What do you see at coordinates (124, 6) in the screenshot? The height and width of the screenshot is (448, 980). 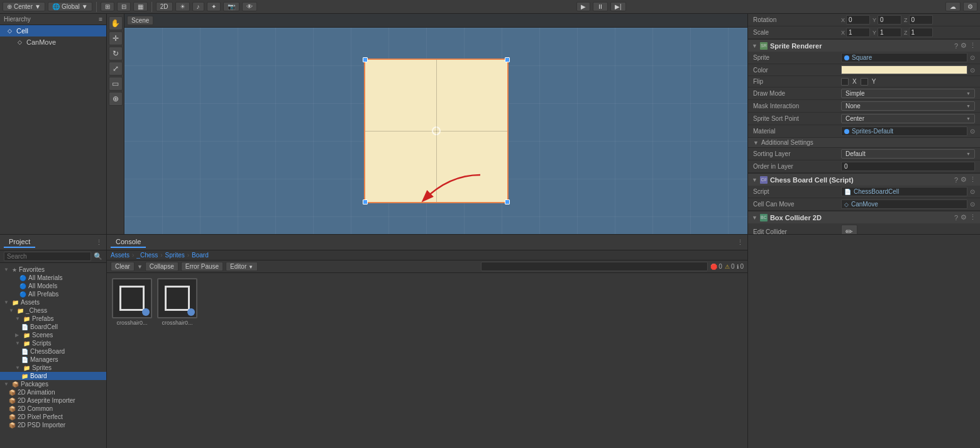 I see `snap-toggle: ⊟` at bounding box center [124, 6].